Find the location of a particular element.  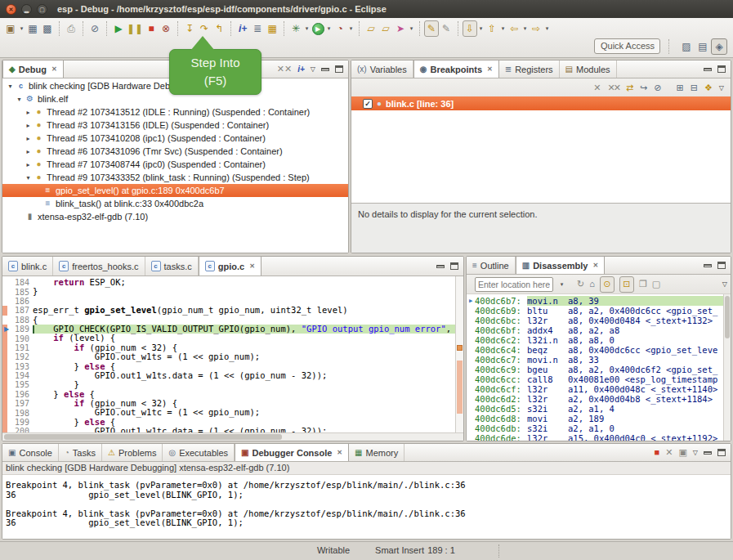

line-number: 192 is located at coordinates (23, 356).